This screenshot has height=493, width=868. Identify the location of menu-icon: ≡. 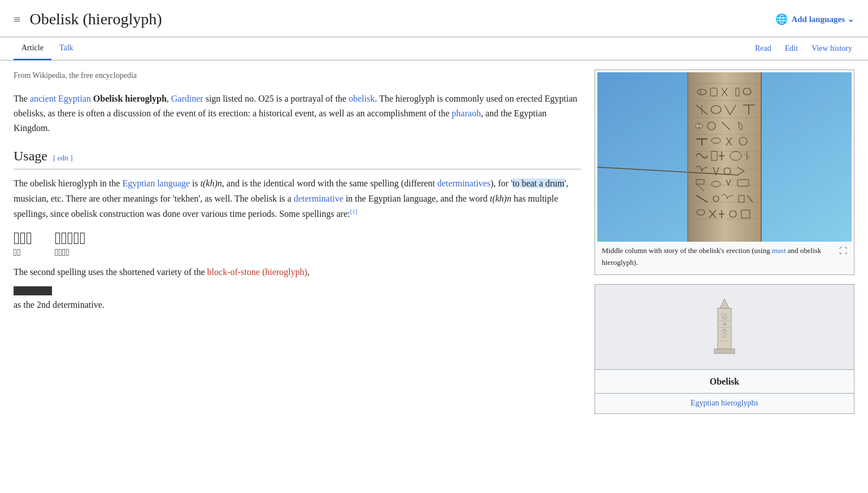
(17, 19).